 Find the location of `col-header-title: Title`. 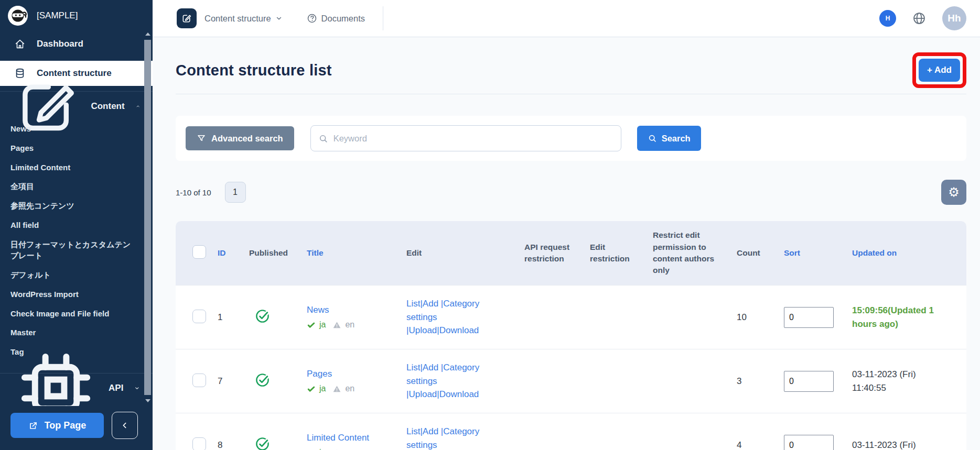

col-header-title: Title is located at coordinates (357, 253).